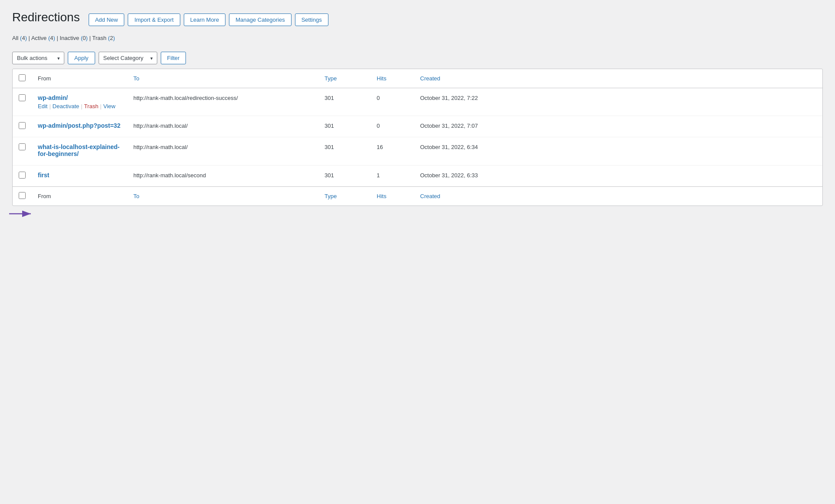 This screenshot has height=504, width=835. What do you see at coordinates (418, 176) in the screenshot?
I see `table-row: first http://rank-math.local/second 301 …` at bounding box center [418, 176].